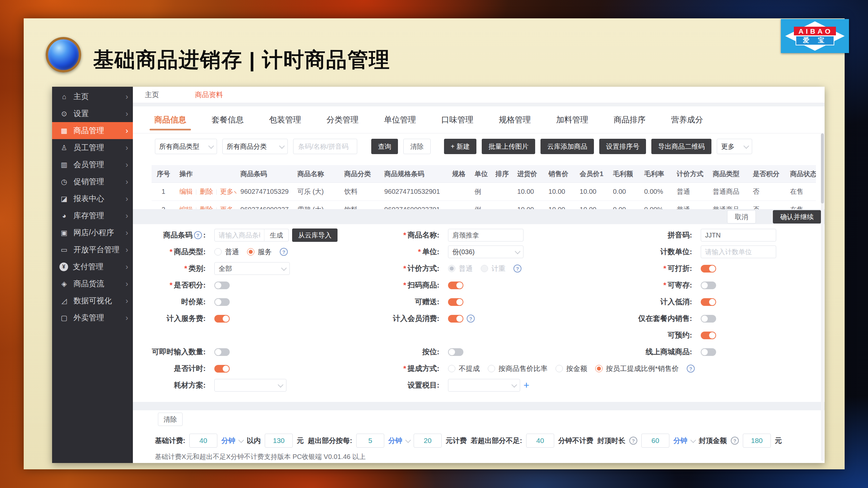  What do you see at coordinates (92, 284) in the screenshot?
I see `sidebar-item-logistics: ◈商品货流›` at bounding box center [92, 284].